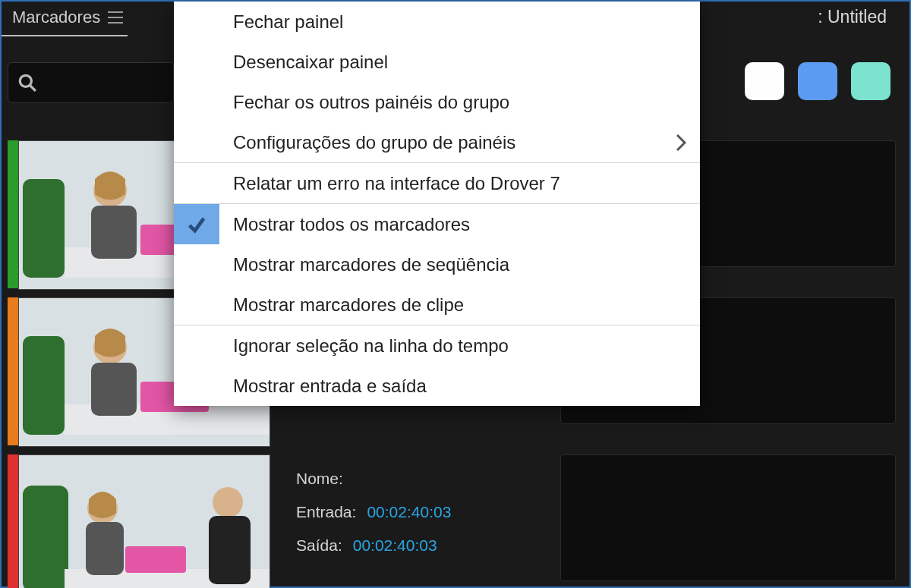 Image resolution: width=911 pixels, height=588 pixels. I want to click on marker-comment-box, so click(728, 517).